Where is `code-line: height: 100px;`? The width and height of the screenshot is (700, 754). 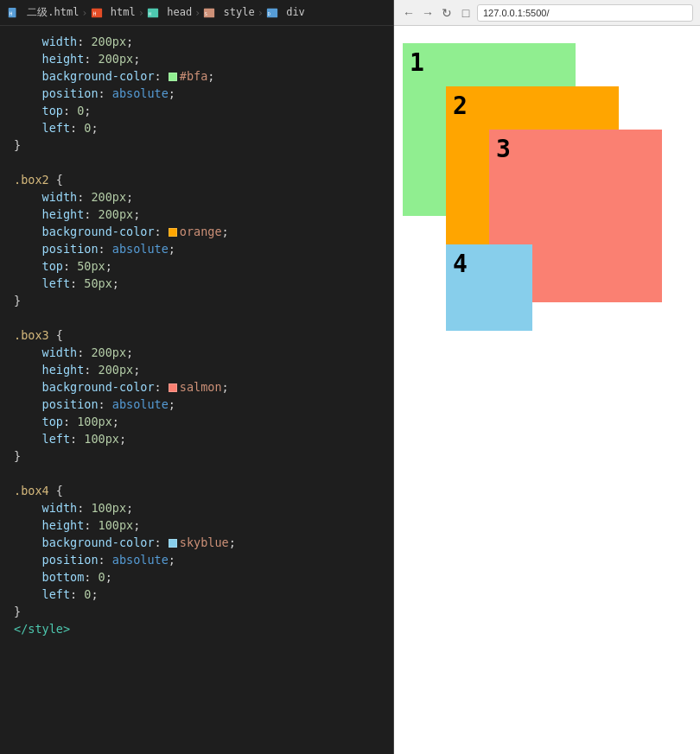 code-line: height: 100px; is located at coordinates (197, 525).